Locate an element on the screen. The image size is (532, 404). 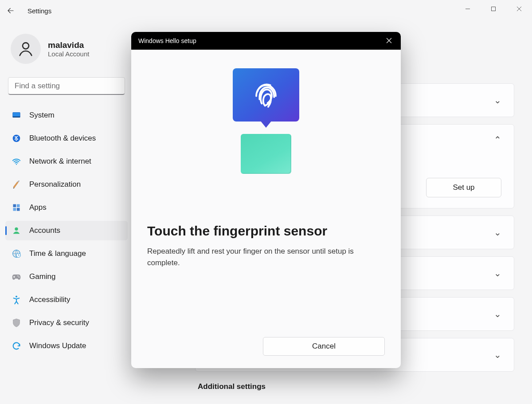
bluetooth-icon is located at coordinates (16, 138).